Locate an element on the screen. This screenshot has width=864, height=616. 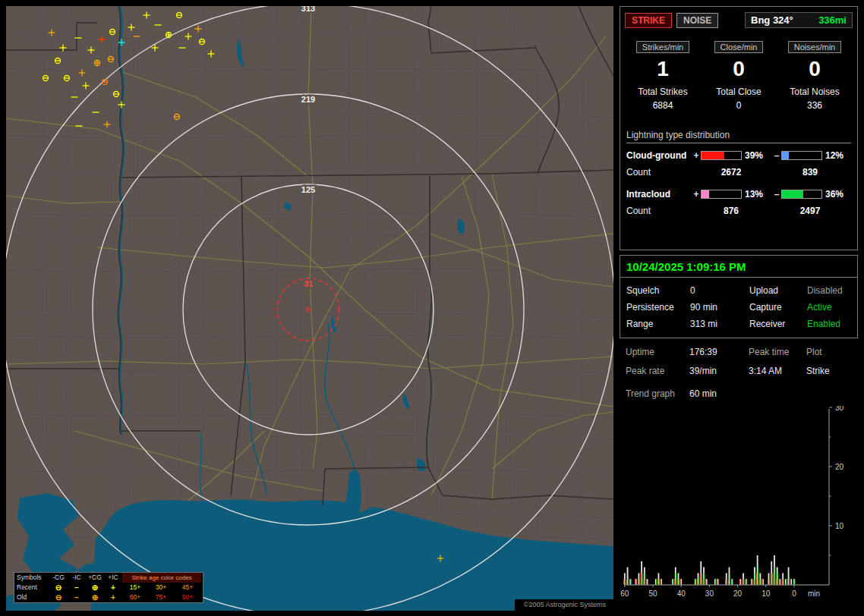
squelch-value: 0 is located at coordinates (720, 291).